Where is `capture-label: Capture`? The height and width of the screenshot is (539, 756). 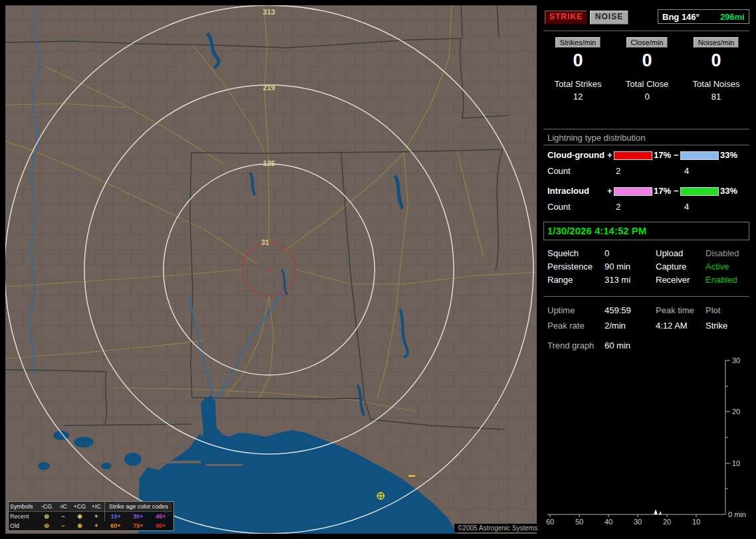
capture-label: Capture is located at coordinates (671, 267).